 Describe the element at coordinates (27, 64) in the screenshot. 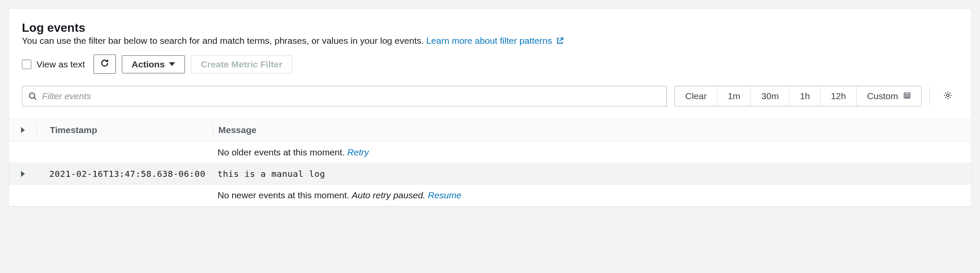

I see `checkbox-icon` at that location.